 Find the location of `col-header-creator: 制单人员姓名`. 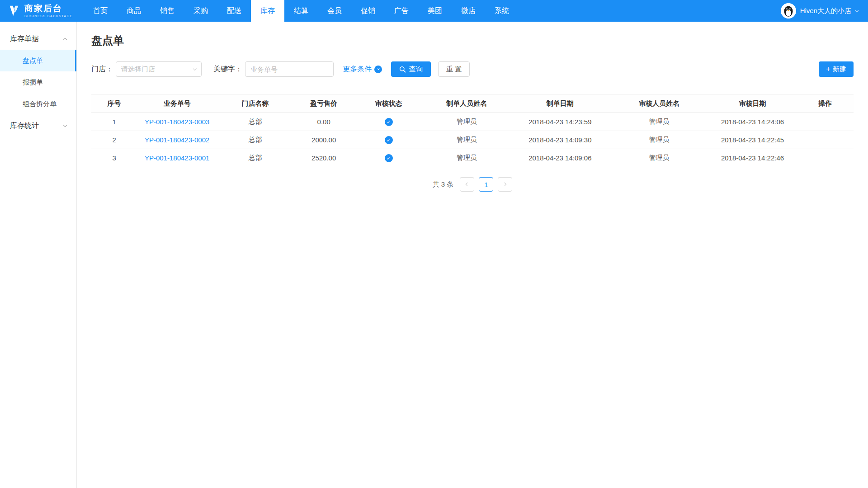

col-header-creator: 制单人员姓名 is located at coordinates (467, 104).